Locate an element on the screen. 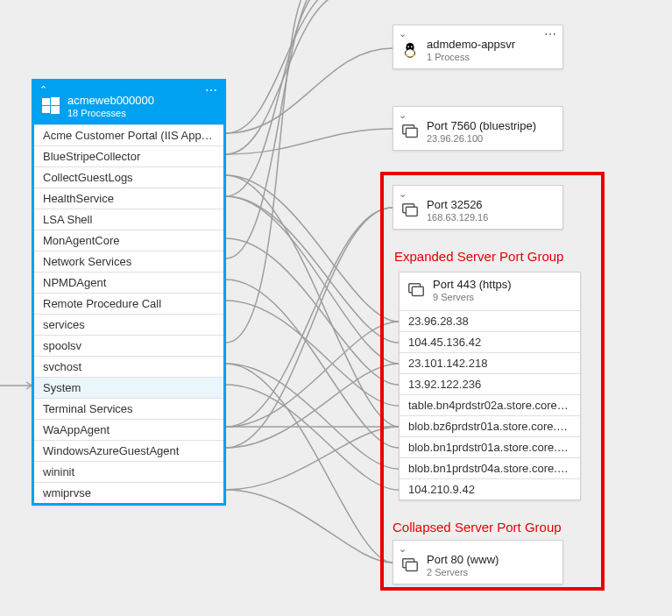 The image size is (672, 616). process-row: Terminal Services is located at coordinates (129, 408).